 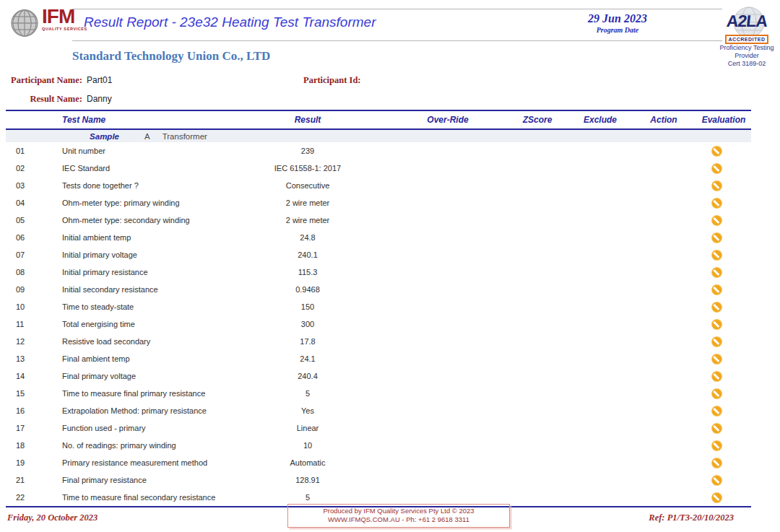 I want to click on table-row: 13 Final ambient temp 24.1, so click(x=378, y=359).